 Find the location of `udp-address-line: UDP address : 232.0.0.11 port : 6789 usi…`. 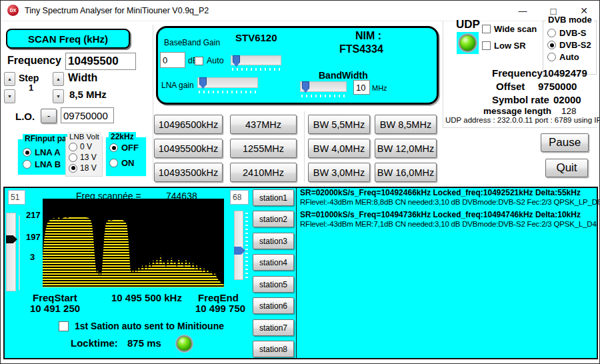

udp-address-line: UDP address : 232.0.0.11 port : 6789 usi… is located at coordinates (523, 120).